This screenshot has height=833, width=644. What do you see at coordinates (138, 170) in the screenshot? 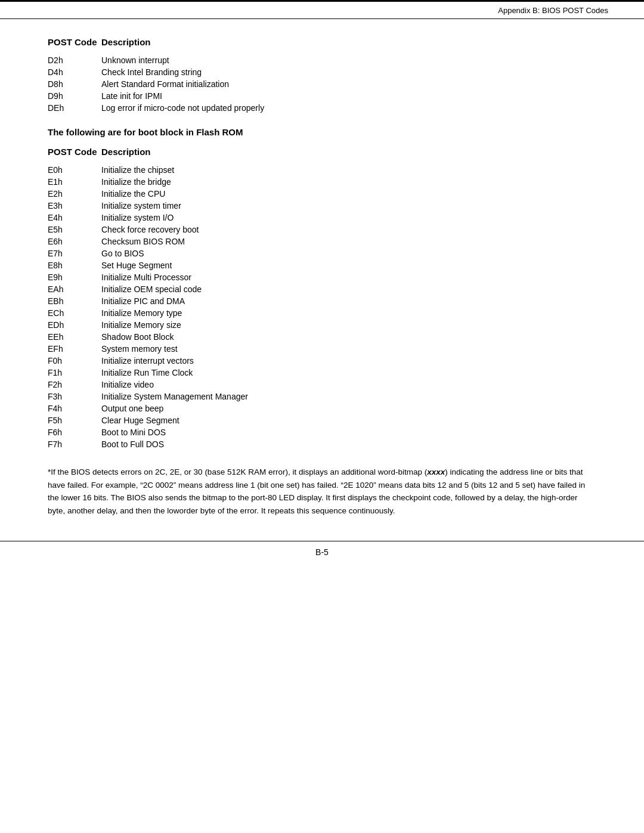
I see `post-desc-e0h: Initialize the chipset` at bounding box center [138, 170].